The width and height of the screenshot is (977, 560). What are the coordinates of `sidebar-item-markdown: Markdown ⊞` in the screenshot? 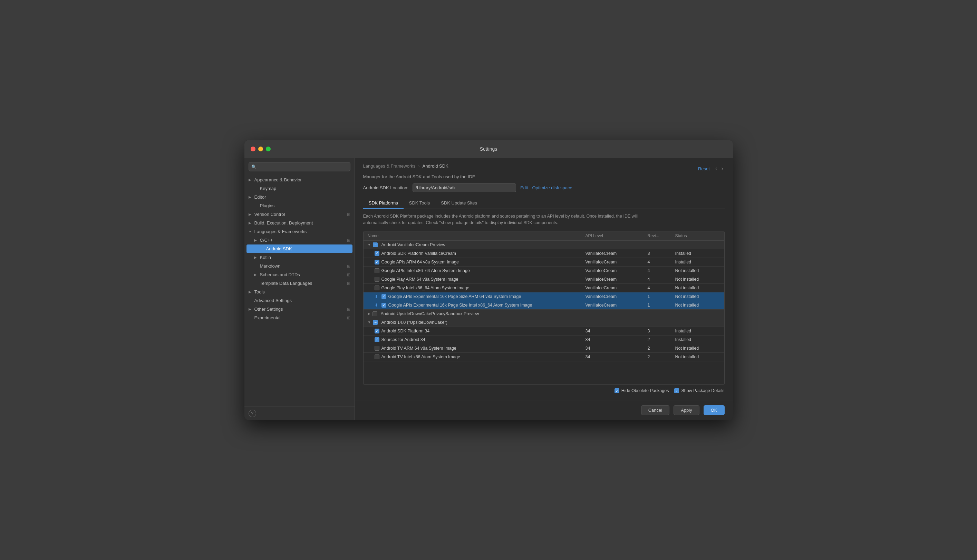 It's located at (299, 266).